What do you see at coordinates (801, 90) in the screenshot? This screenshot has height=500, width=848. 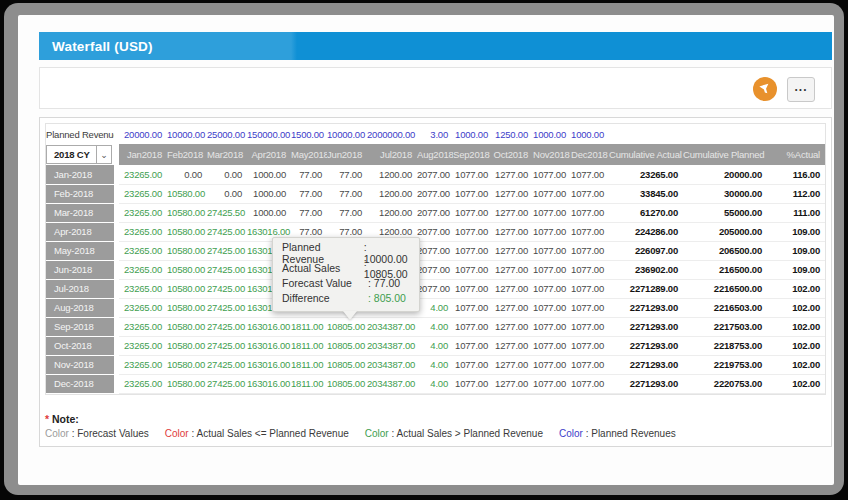 I see `more-options-button: ...` at bounding box center [801, 90].